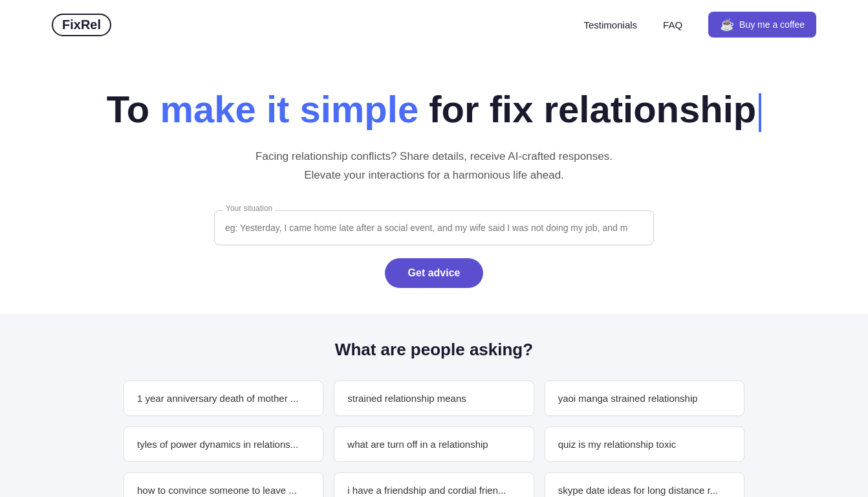  Describe the element at coordinates (224, 399) in the screenshot. I see `tag-chip-tag-1: 1 year anniversary death of mother ...` at that location.